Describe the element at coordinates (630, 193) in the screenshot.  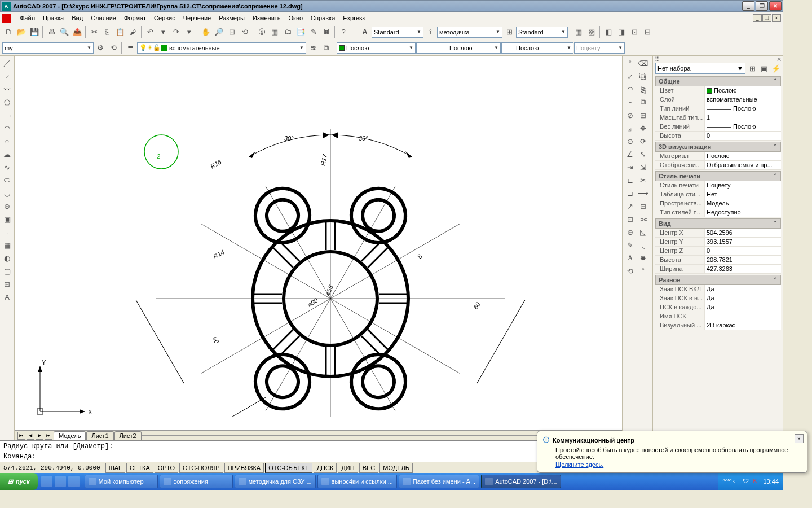
I see `dimcont-icon: ⊐` at that location.